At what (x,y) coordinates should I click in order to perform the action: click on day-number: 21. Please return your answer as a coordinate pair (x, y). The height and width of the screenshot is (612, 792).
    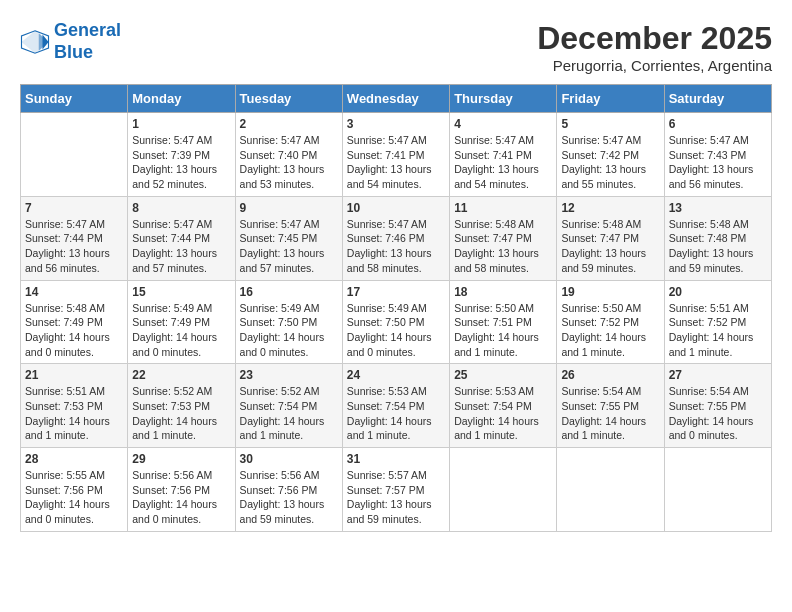
    Looking at the image, I should click on (74, 375).